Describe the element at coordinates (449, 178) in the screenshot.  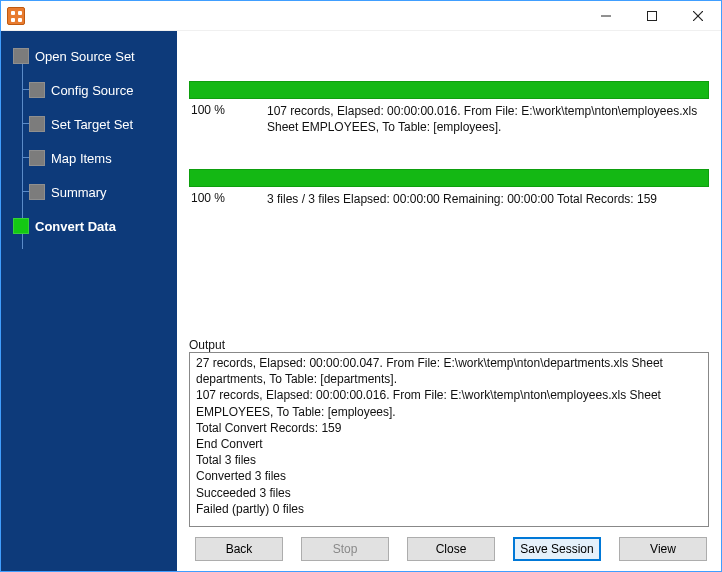
I see `total-progress-bar` at that location.